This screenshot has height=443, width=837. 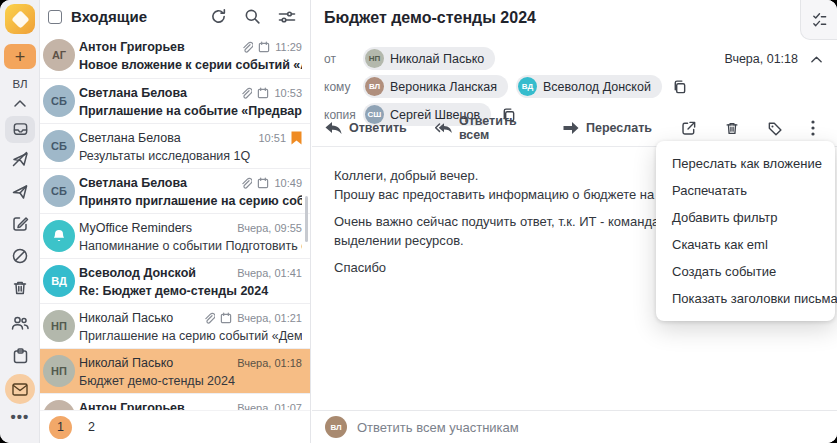 What do you see at coordinates (175, 56) in the screenshot?
I see `list-item: АГ Антон Григорьев 11:29 Новое вложение …` at bounding box center [175, 56].